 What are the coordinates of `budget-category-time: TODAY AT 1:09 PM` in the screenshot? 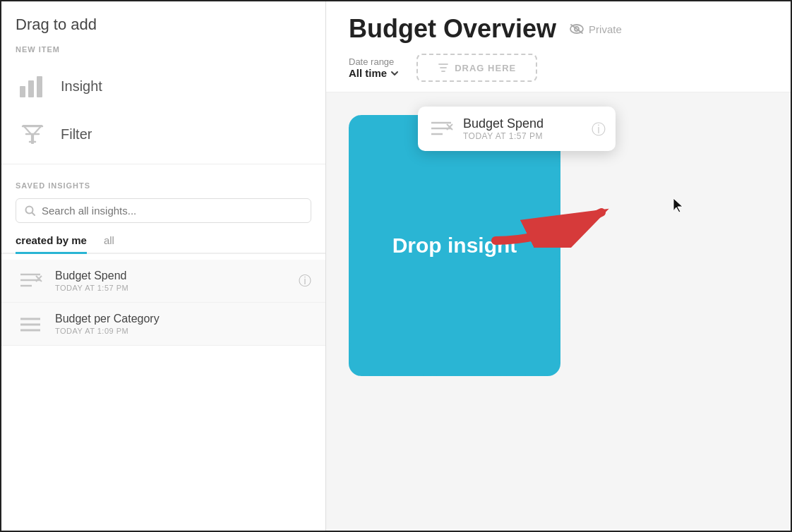 It's located at (184, 331).